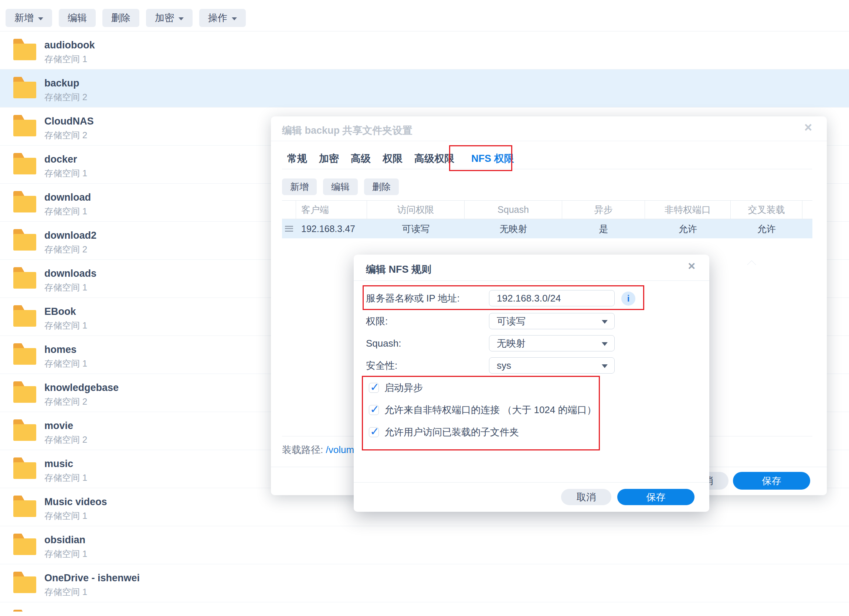 Image resolution: width=849 pixels, height=616 pixels. I want to click on checkbox-row: ✓ 启动异步, so click(396, 388).